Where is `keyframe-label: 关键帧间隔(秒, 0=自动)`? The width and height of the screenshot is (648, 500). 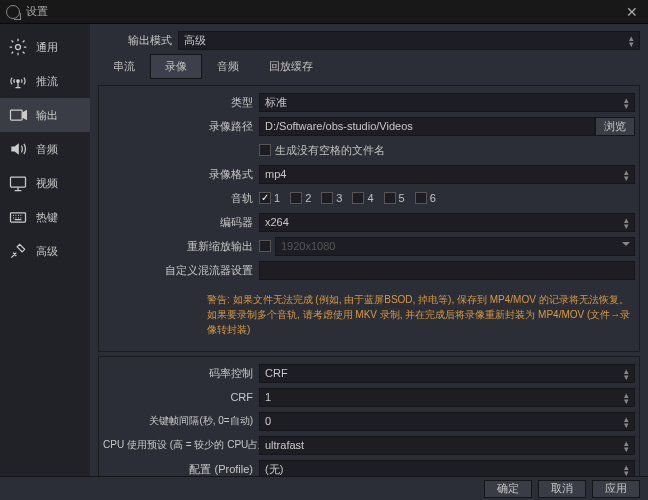 keyframe-label: 关键帧间隔(秒, 0=自动) is located at coordinates (181, 421).